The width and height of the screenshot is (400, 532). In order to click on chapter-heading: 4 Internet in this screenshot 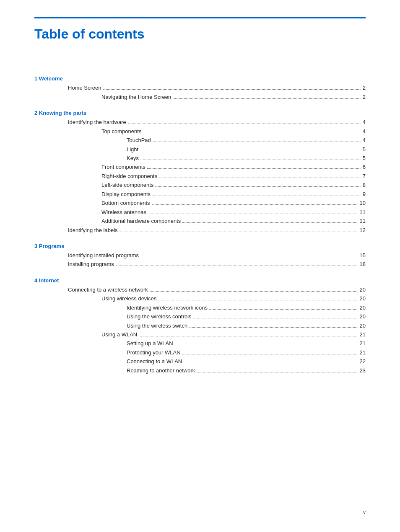, I will do `click(200, 281)`.